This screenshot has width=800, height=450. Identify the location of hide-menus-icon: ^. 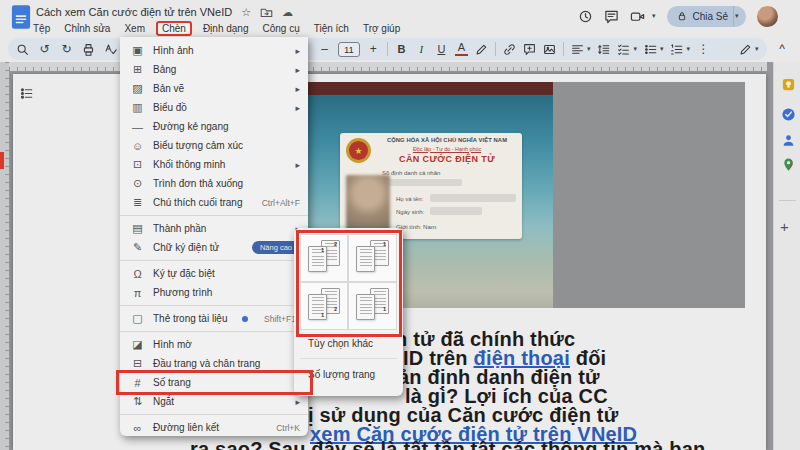
(782, 49).